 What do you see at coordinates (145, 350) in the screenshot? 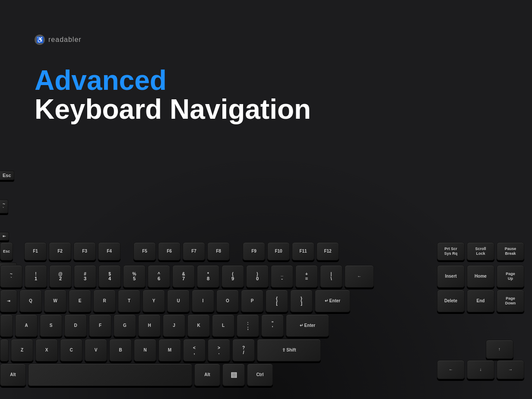
I see `key-n: N` at bounding box center [145, 350].